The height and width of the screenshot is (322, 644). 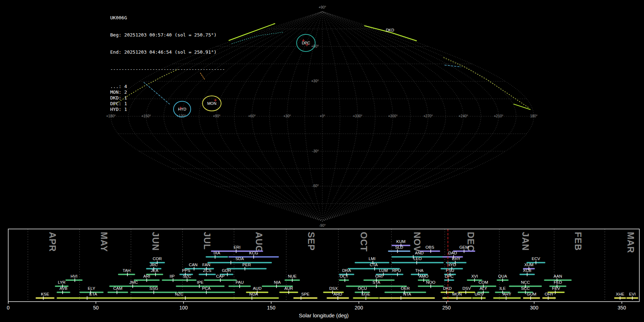 What do you see at coordinates (240, 259) in the screenshot?
I see `shower-label-sda: SDA` at bounding box center [240, 259].